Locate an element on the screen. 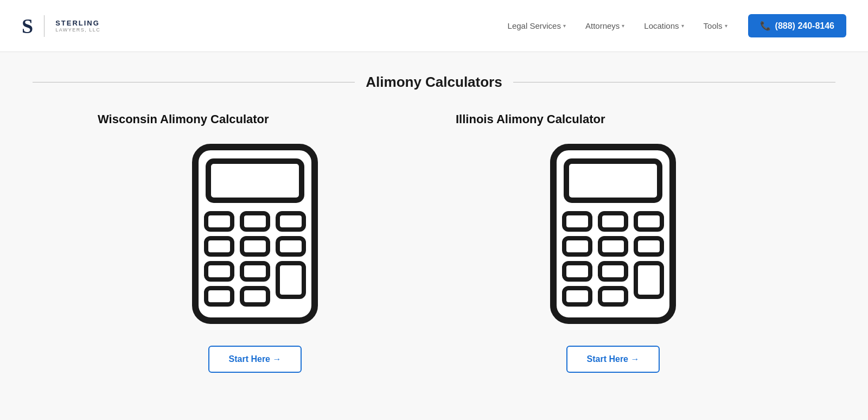 The image size is (868, 420). header: S Sterling Lawyers, LLC Legal Services ▾… is located at coordinates (434, 26).